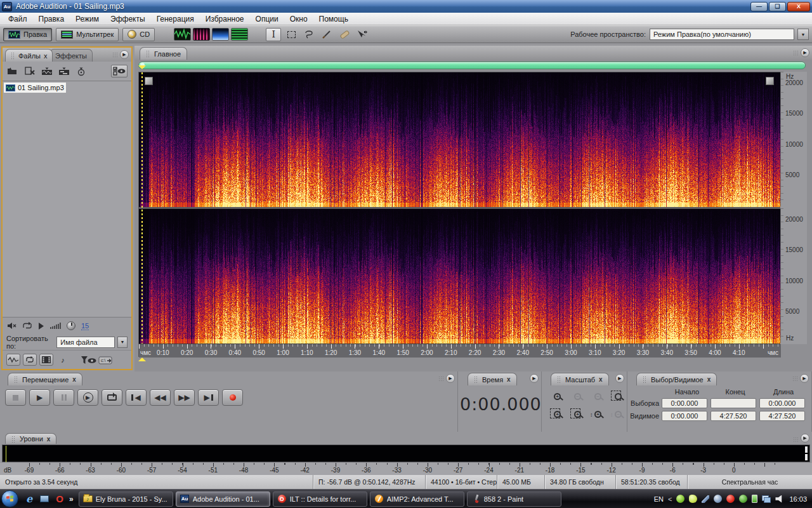 This screenshot has width=812, height=508. What do you see at coordinates (29, 499) in the screenshot?
I see `internet-explorer-icon: e` at bounding box center [29, 499].